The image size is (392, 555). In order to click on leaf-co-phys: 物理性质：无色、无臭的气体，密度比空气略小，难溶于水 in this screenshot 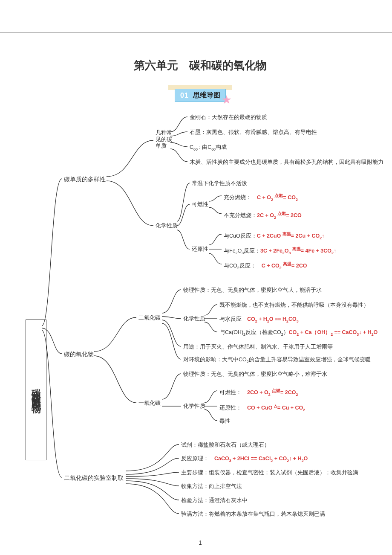, I will do `click(255, 374)`.